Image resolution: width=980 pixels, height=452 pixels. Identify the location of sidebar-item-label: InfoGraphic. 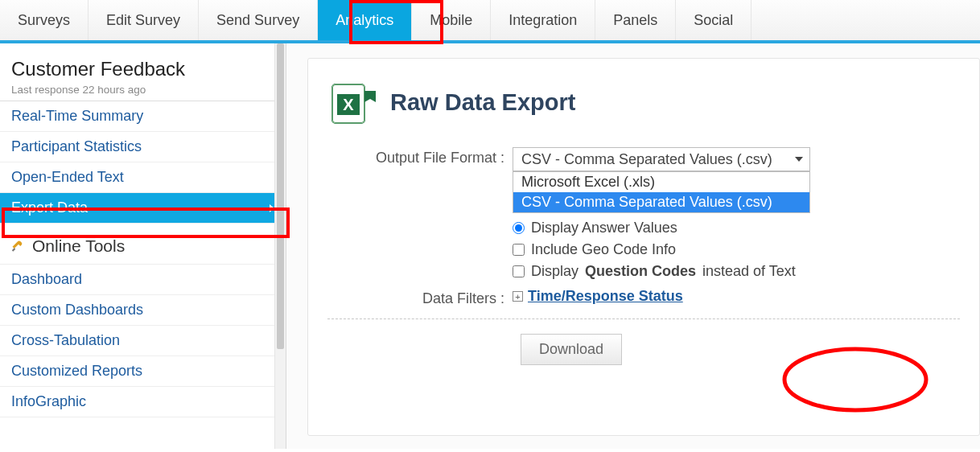
(48, 402).